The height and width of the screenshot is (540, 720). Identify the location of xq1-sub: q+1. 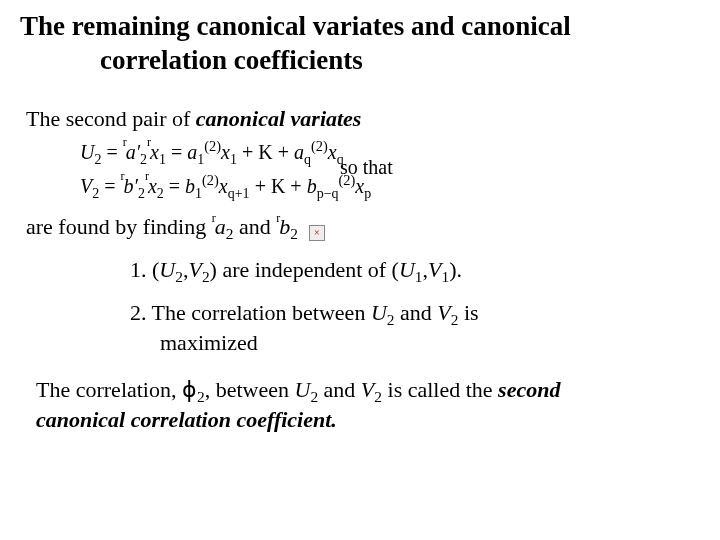
(239, 192).